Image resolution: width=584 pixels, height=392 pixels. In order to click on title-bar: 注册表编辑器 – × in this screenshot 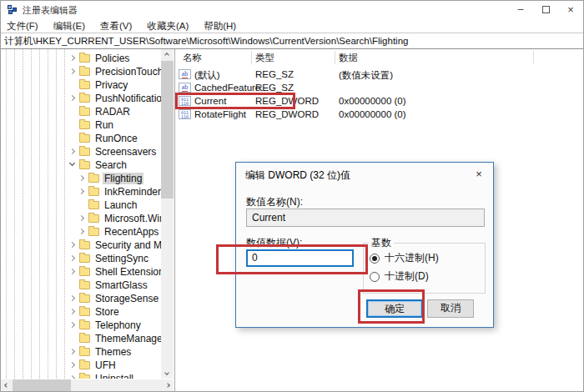, I will do `click(292, 10)`.